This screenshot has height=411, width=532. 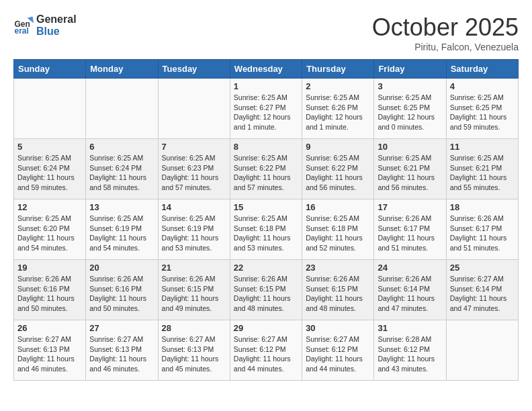 What do you see at coordinates (122, 69) in the screenshot?
I see `weekday-header-monday: Monday` at bounding box center [122, 69].